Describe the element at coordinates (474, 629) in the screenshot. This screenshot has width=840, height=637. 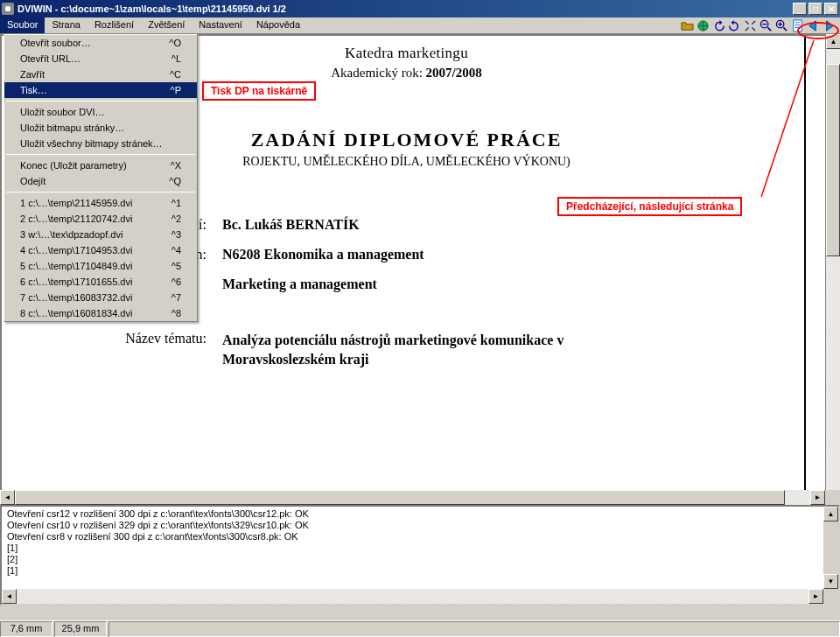
I see `status-filler` at that location.